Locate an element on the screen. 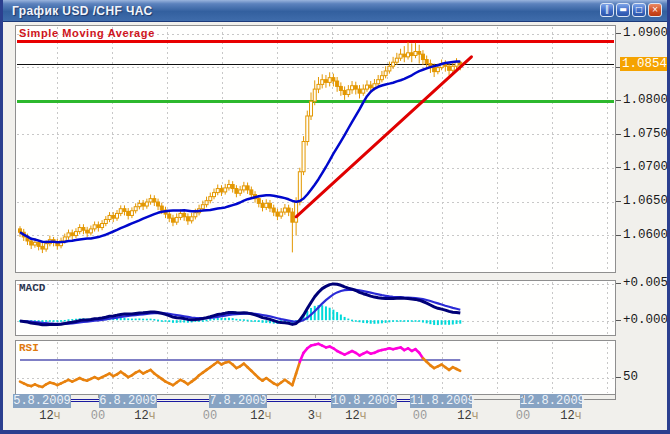  close-button: × is located at coordinates (655, 10).